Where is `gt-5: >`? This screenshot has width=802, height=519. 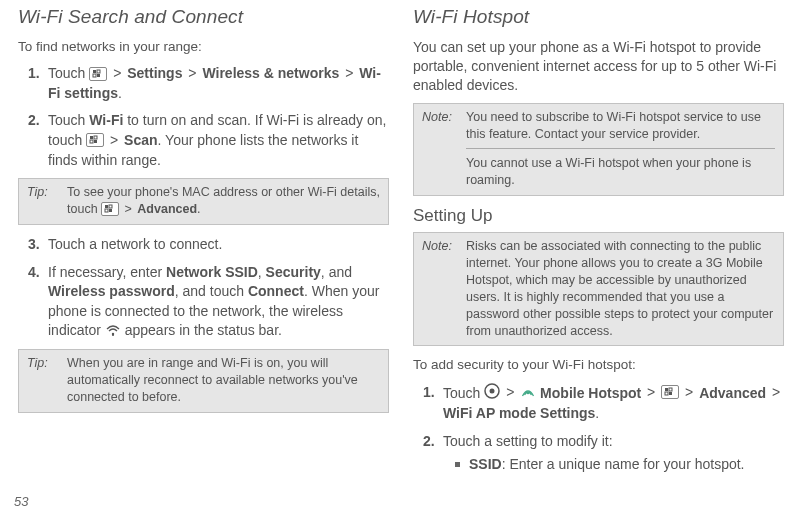 gt-5: > is located at coordinates (128, 209).